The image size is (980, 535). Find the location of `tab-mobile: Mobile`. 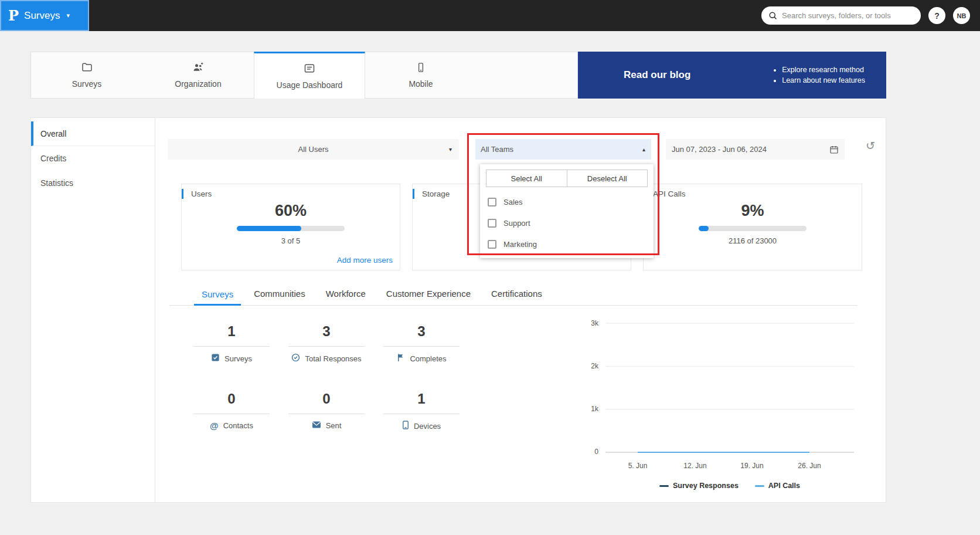

tab-mobile: Mobile is located at coordinates (421, 75).